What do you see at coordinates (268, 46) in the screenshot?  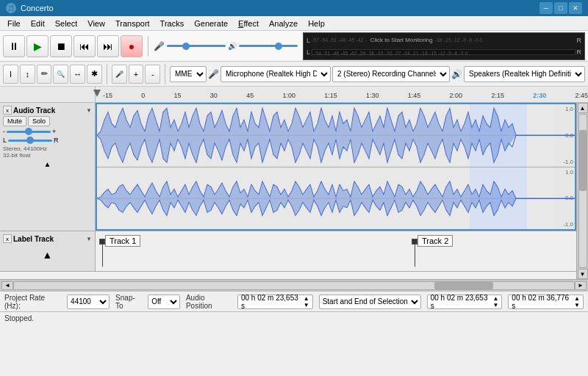 I see `output-level-slider` at bounding box center [268, 46].